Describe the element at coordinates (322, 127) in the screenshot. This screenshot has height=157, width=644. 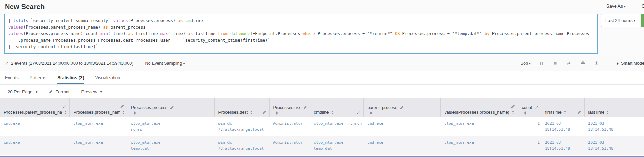
I see `table-row: cmd.execlop_mlwr.execlop_mlwr.exe runrun…` at that location.